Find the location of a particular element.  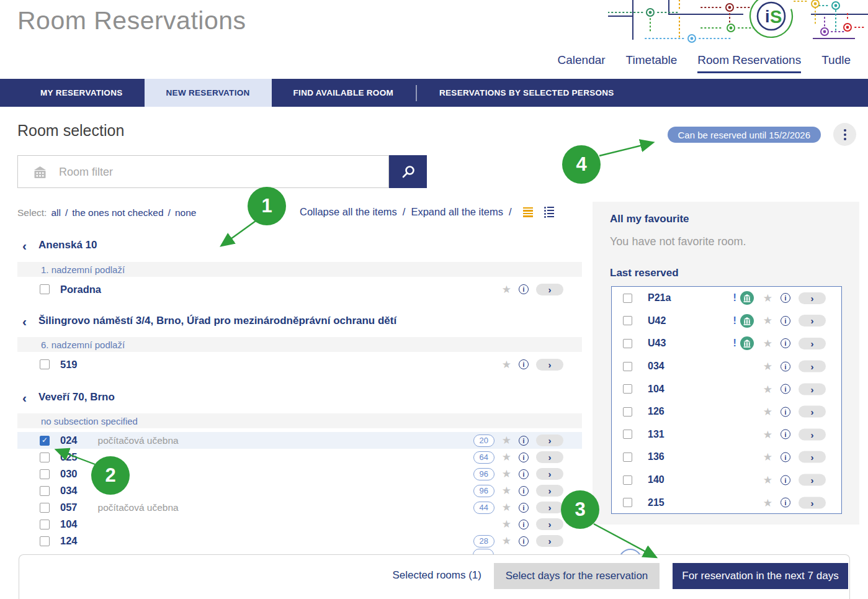

expand-all-link: Expand all the items is located at coordinates (457, 212).